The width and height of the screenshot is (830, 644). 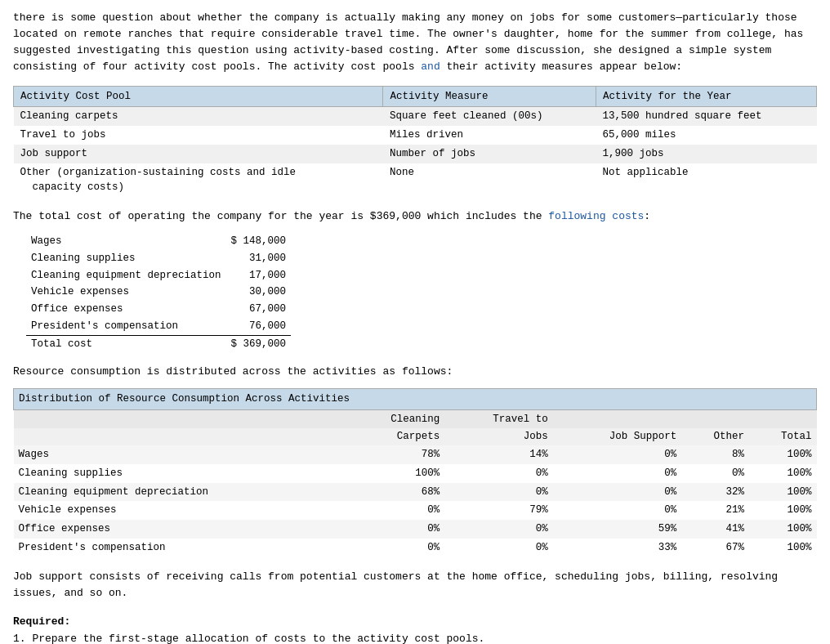 I want to click on intro-paragraph: there is some question about whether the…, so click(x=415, y=42).